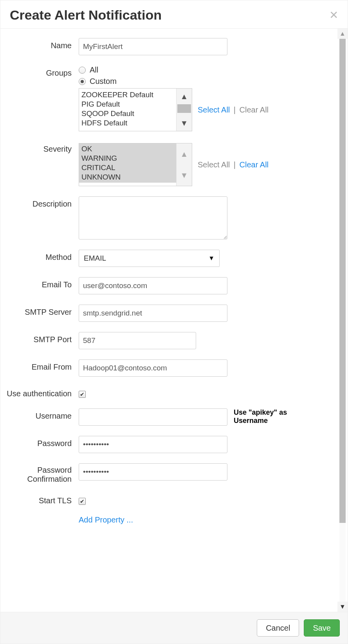 The height and width of the screenshot is (644, 348). I want to click on groups-radio-custom, so click(82, 82).